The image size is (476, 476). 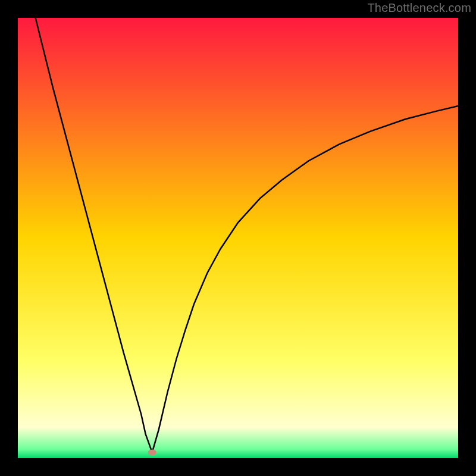 What do you see at coordinates (419, 8) in the screenshot?
I see `watermark-text: TheBottleneck.com` at bounding box center [419, 8].